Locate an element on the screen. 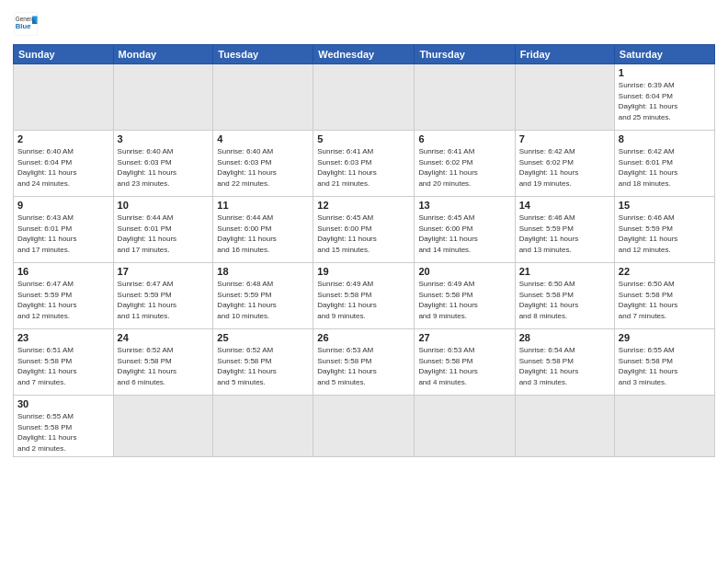 The width and height of the screenshot is (728, 563). logo-icon: General Blue is located at coordinates (26, 24).